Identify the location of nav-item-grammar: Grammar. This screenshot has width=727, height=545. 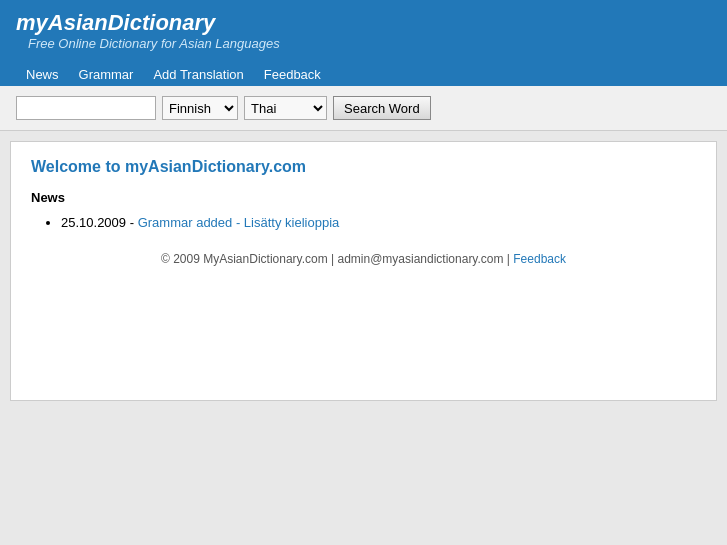
(106, 74).